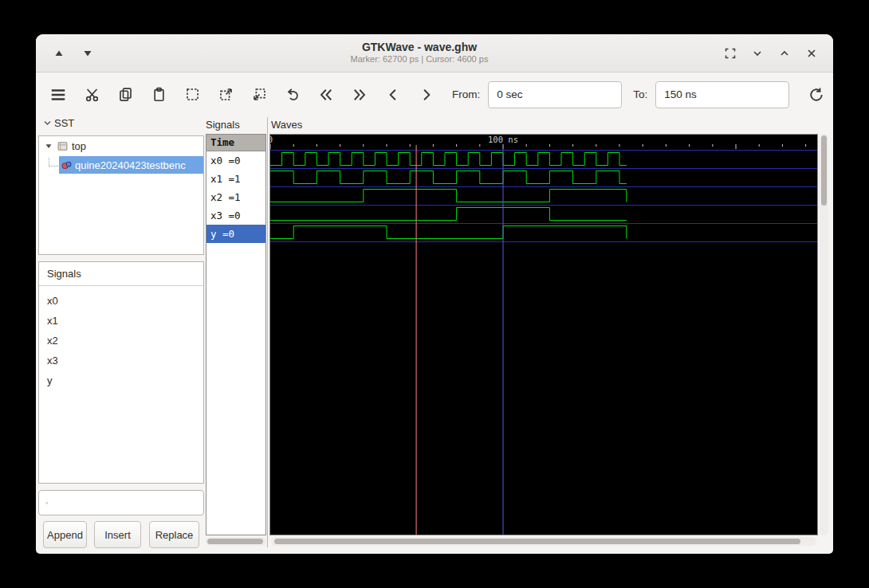 This screenshot has height=588, width=869. I want to click on zoom-in-icon, so click(226, 94).